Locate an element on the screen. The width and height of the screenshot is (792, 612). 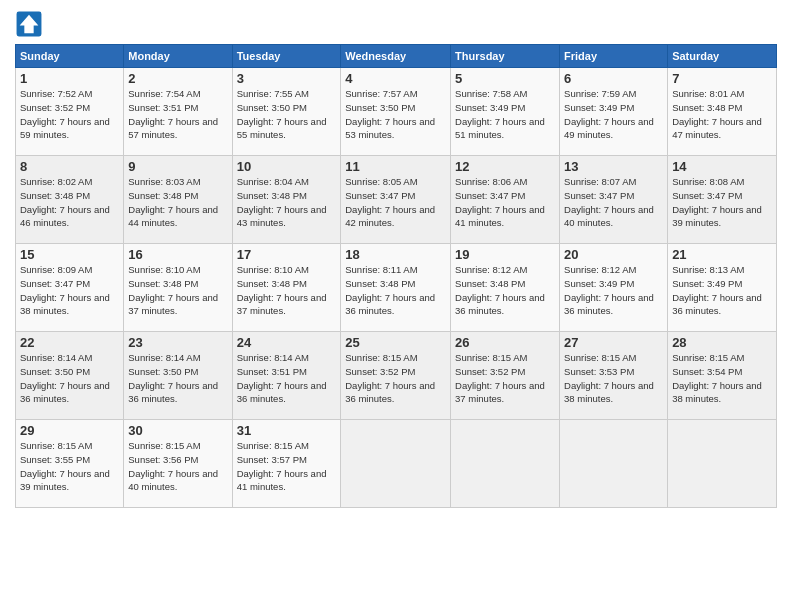
day-info: Sunrise: 8:01 AMSunset: 3:48 PMDaylight:… is located at coordinates (722, 114).